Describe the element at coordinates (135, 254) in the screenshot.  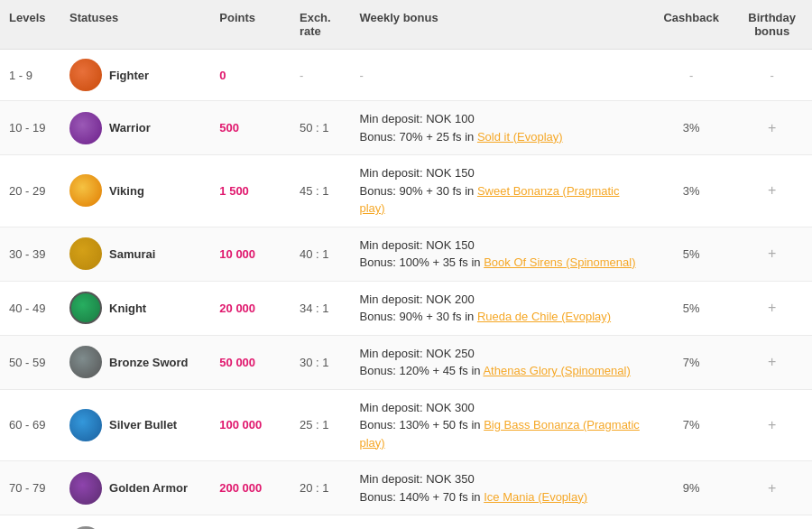
I see `cell-status: Samurai` at that location.